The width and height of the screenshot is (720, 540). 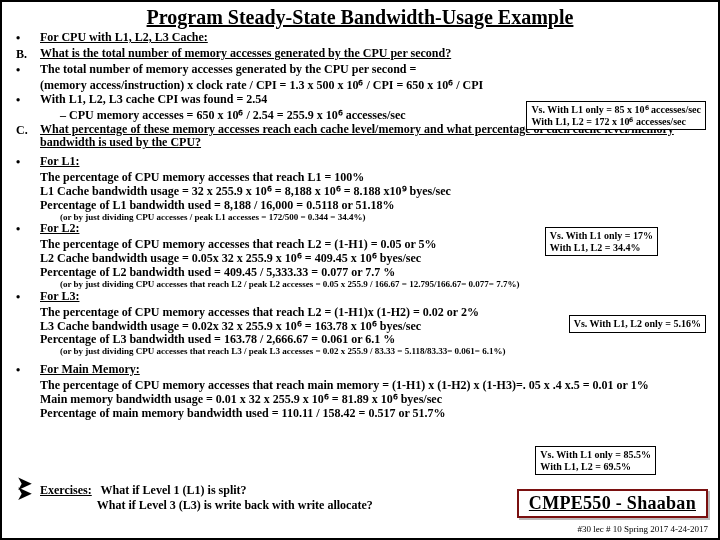 I want to click on vs-box-accesses: Vs. With L1 only = 85 x 10⁶ accesses/sec…, so click(x=616, y=116).